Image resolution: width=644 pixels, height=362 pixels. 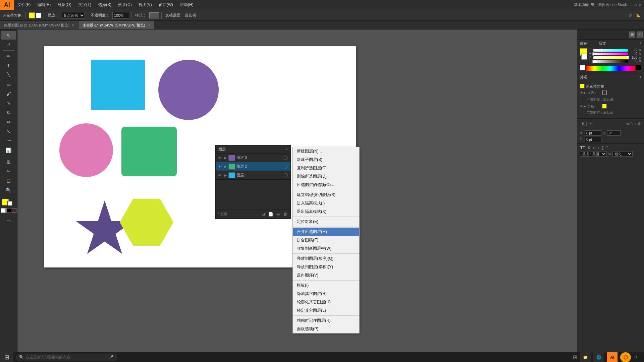 I want to click on layer-row-2: 👁 ▶ 图层 2, so click(x=253, y=167).